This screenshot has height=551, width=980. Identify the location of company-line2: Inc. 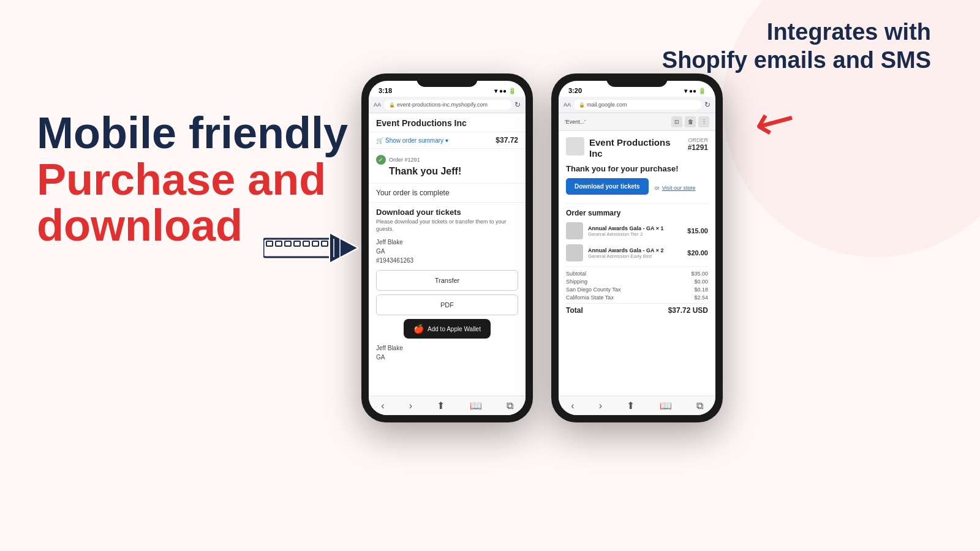
(596, 153).